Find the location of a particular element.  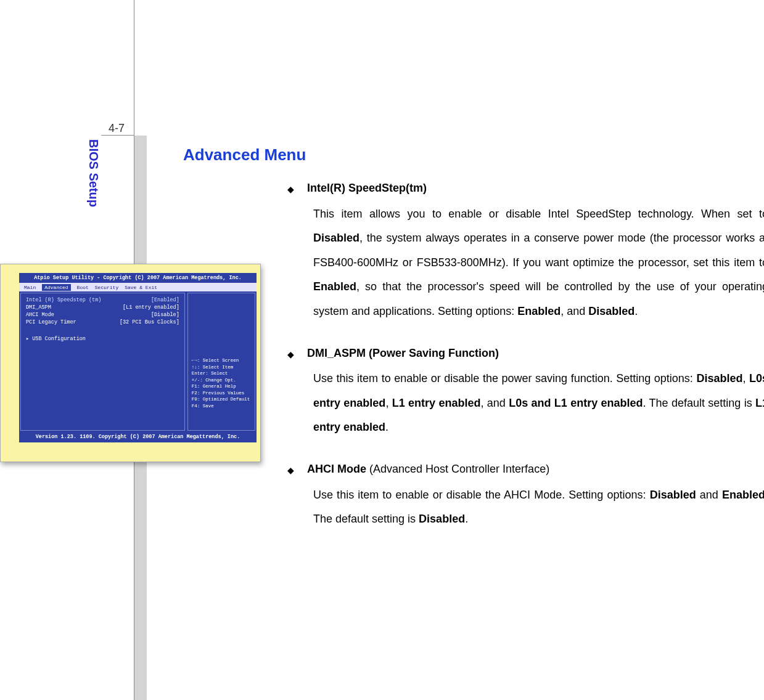

bios-settings-panel: Intel (R) Speedstep (tm)[Enabled]DMI_ASP… is located at coordinates (102, 362).